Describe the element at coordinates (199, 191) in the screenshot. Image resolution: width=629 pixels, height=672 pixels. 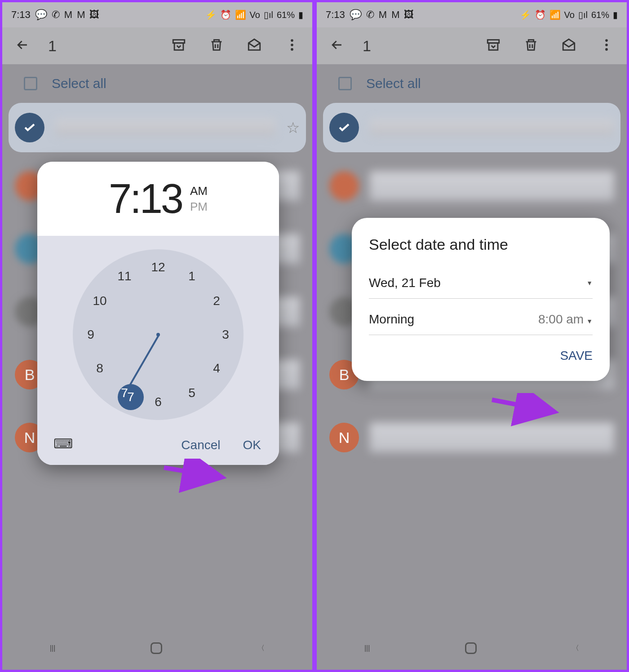
I see `am-toggle: AM` at that location.